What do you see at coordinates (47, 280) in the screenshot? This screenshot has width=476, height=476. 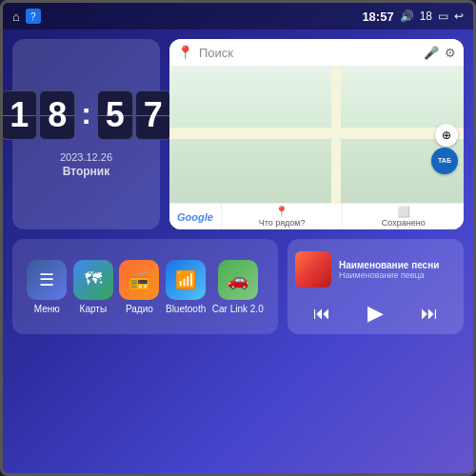 I see `menu-icon-symbol: ☰` at bounding box center [47, 280].